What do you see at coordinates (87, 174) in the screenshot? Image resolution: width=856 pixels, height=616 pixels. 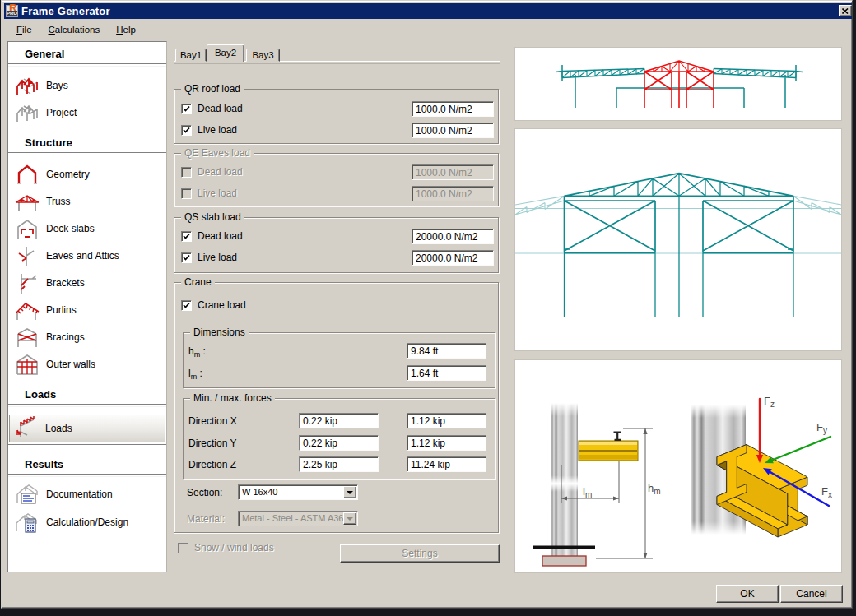 I see `sidebar-item-geometry: Geometry` at bounding box center [87, 174].